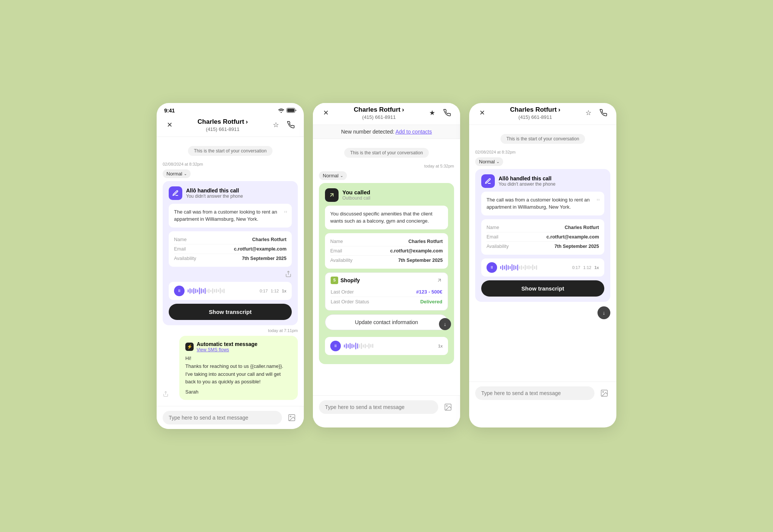  What do you see at coordinates (177, 174) in the screenshot?
I see `normal-badge-1: Normal ⌄` at bounding box center [177, 174].